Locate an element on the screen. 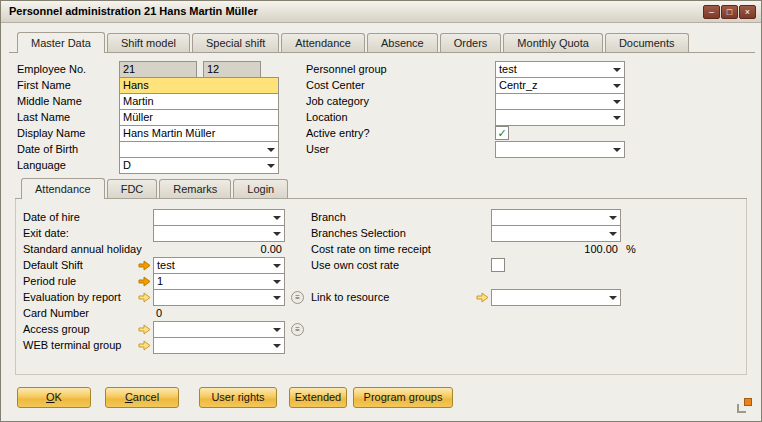 The height and width of the screenshot is (422, 762). window-title: Personnel administration 21 Hans Martin … is located at coordinates (134, 12).